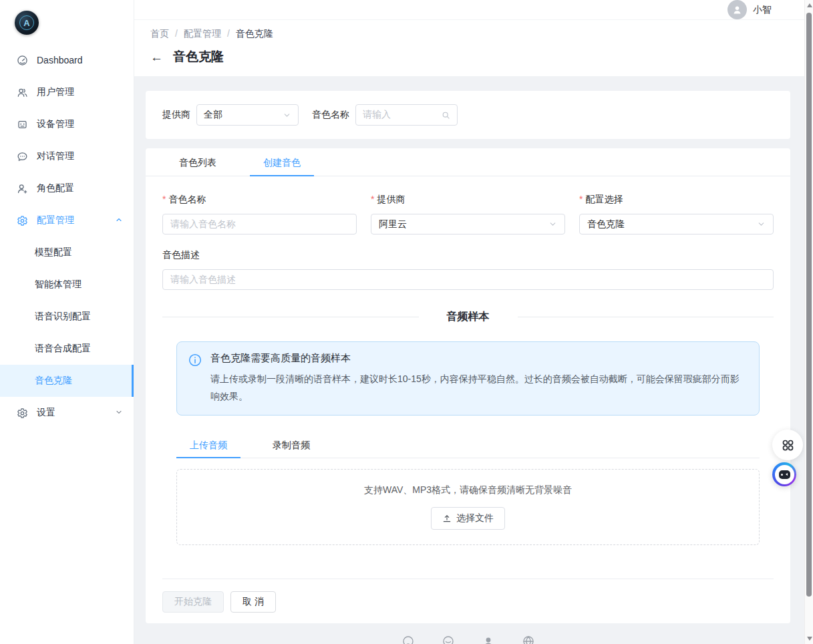 Image resolution: width=813 pixels, height=644 pixels. Describe the element at coordinates (784, 474) in the screenshot. I see `ai-assistant-ring` at that location.